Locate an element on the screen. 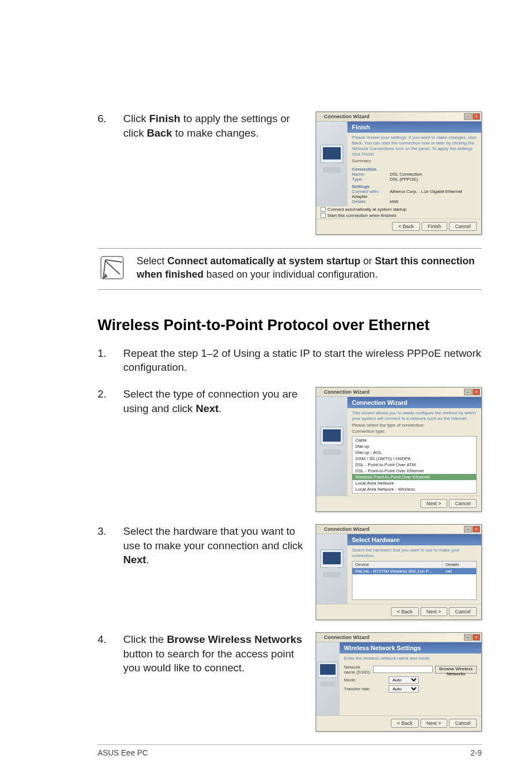 This screenshot has width=532, height=760. list-item: DSL - Point-to-Point Over ATM is located at coordinates (414, 465).